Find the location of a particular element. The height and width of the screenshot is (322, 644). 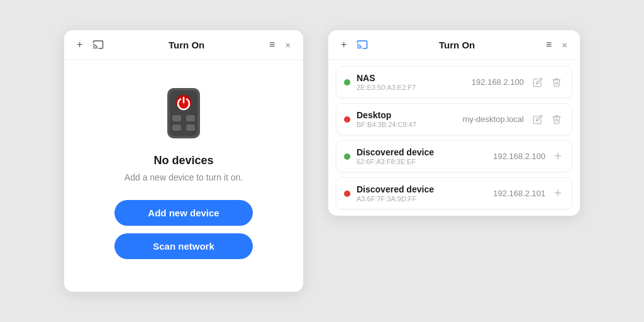

right-panel-title: Turn On is located at coordinates (457, 45).